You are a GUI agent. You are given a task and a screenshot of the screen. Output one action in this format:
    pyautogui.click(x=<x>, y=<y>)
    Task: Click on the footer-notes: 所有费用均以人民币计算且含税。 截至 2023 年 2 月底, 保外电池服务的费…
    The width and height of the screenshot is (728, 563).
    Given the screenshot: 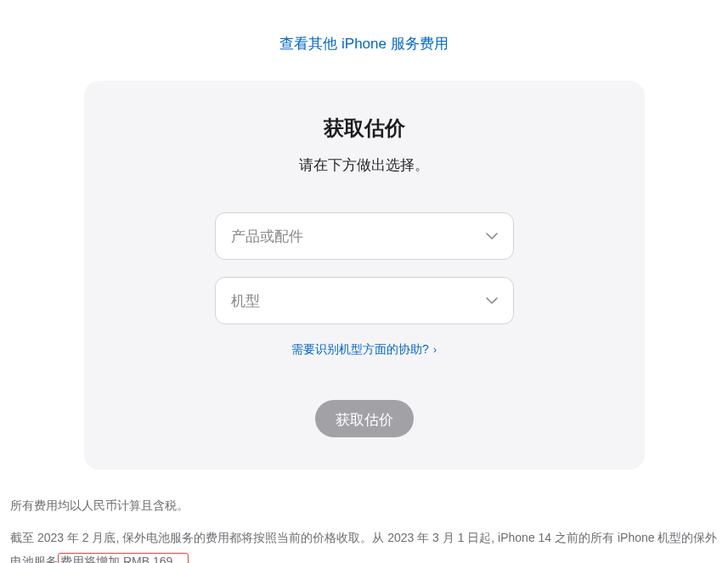 What is the action you would take?
    pyautogui.click(x=364, y=526)
    